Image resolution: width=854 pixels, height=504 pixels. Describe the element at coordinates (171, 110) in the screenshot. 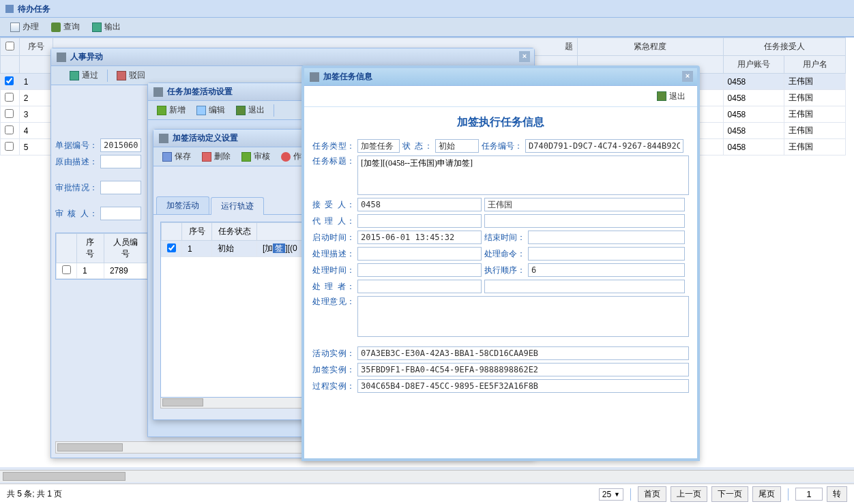

I see `add-button: 新增` at that location.